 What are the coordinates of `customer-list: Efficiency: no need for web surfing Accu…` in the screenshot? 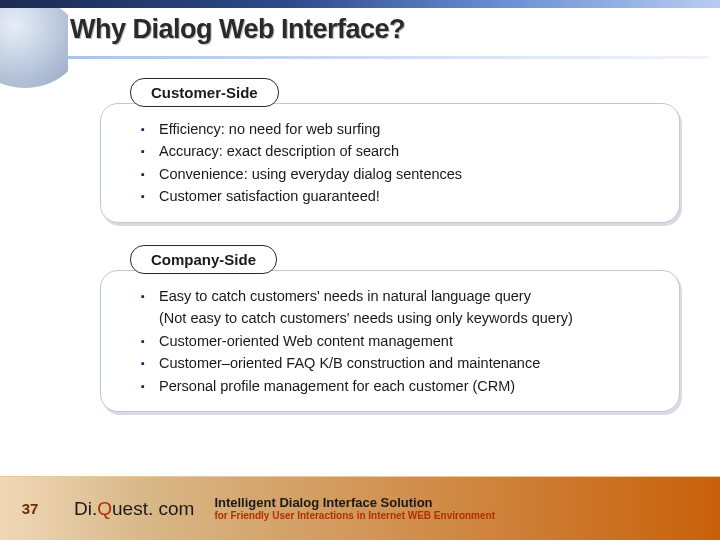 It's located at (400, 163).